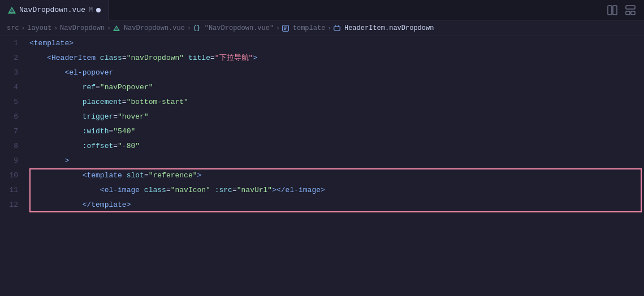 The image size is (644, 296). I want to click on tab-modified-indicator: M, so click(90, 10).